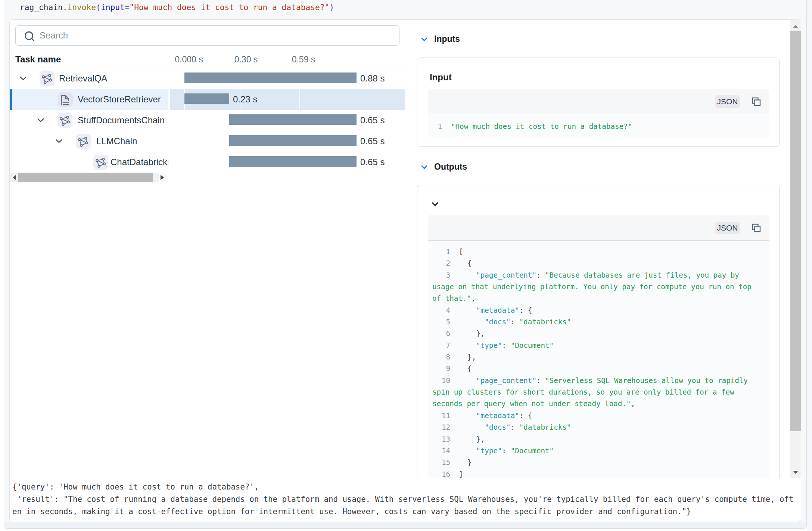 This screenshot has height=531, width=812. What do you see at coordinates (373, 78) in the screenshot?
I see `duration-label: 0.88 s` at bounding box center [373, 78].